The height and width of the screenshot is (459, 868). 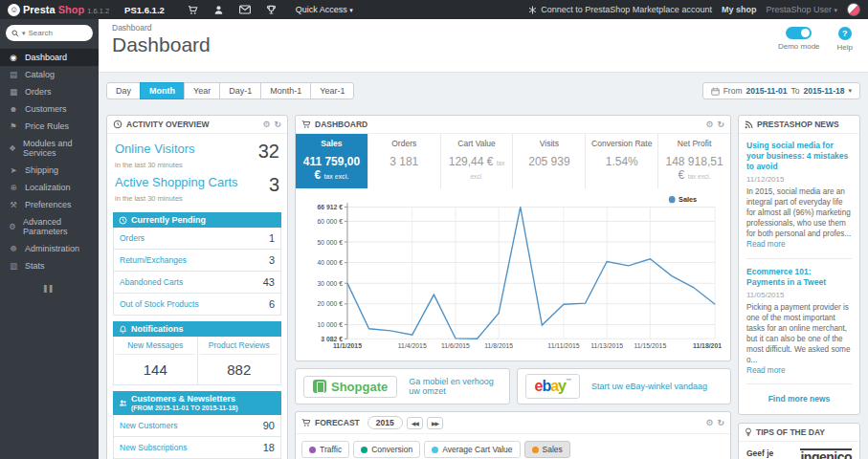 I want to click on tab-month: Month, so click(x=163, y=91).